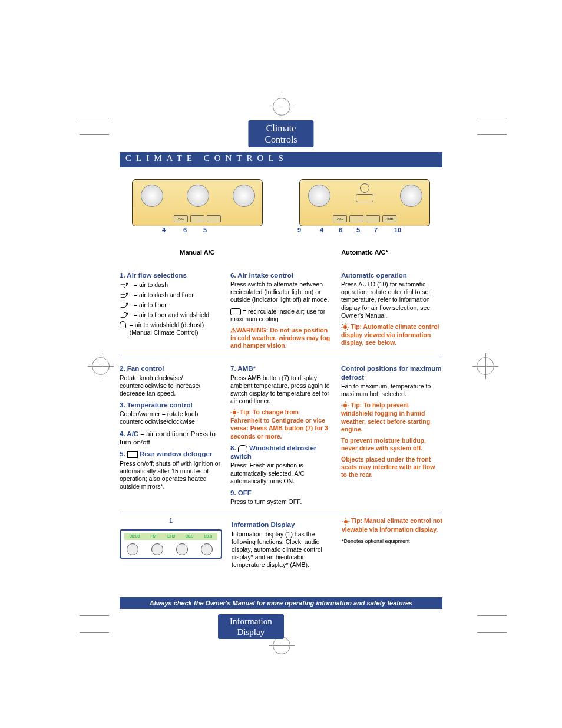 The width and height of the screenshot is (562, 728). I want to click on ws-defrost-icon, so click(243, 449).